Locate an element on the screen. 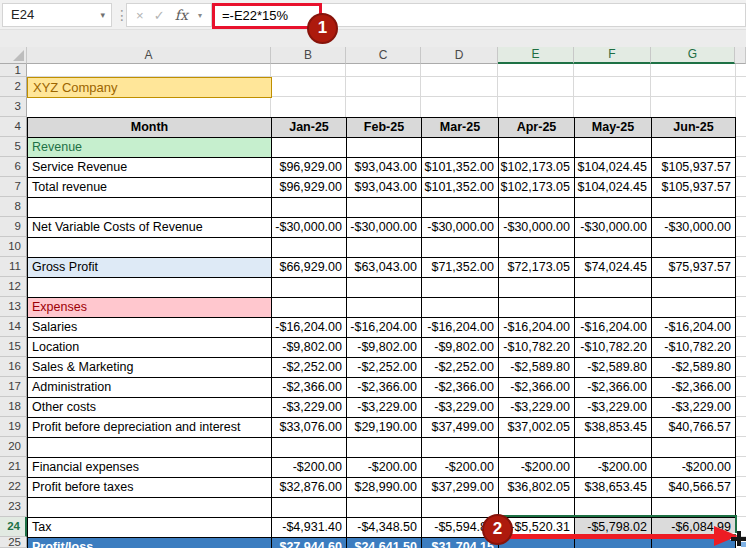 The width and height of the screenshot is (746, 548). cell: $33,076.00 is located at coordinates (310, 428).